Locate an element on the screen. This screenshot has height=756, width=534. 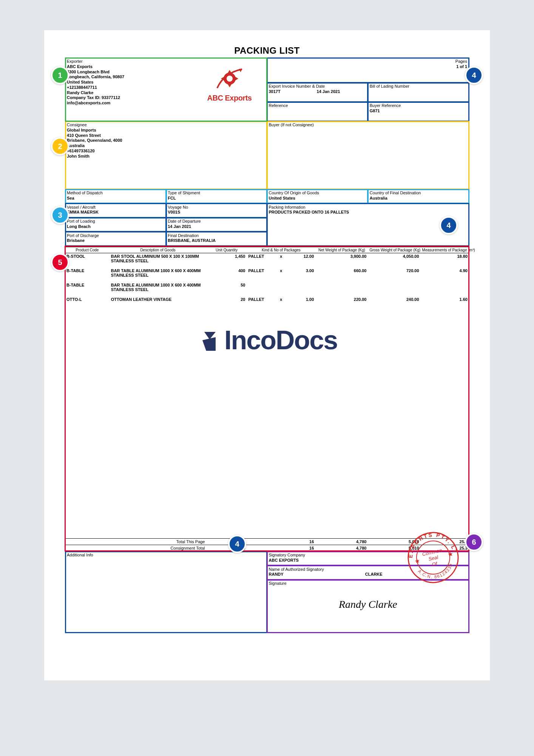
item-pkgs: 3.00 is located at coordinates (301, 273).